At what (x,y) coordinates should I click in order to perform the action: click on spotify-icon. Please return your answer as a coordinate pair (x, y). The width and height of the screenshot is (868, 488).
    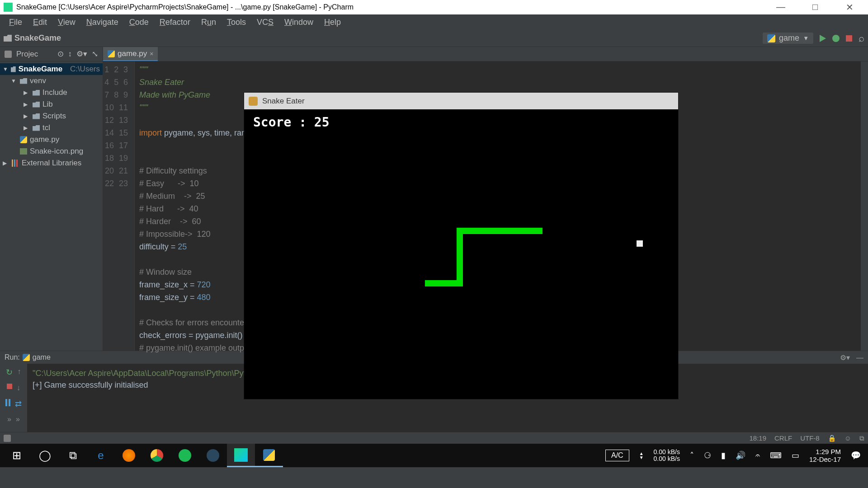
    Looking at the image, I should click on (185, 455).